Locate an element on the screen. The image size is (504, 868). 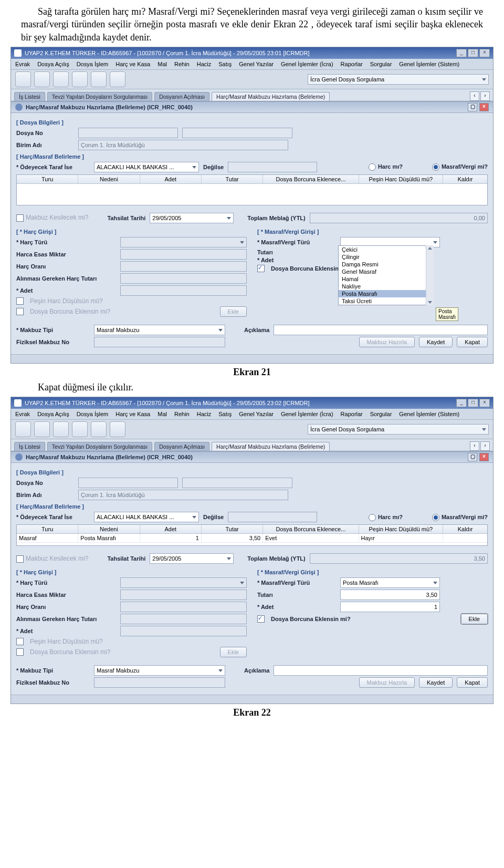
th2-kaldir: Kaldır is located at coordinates (465, 529).